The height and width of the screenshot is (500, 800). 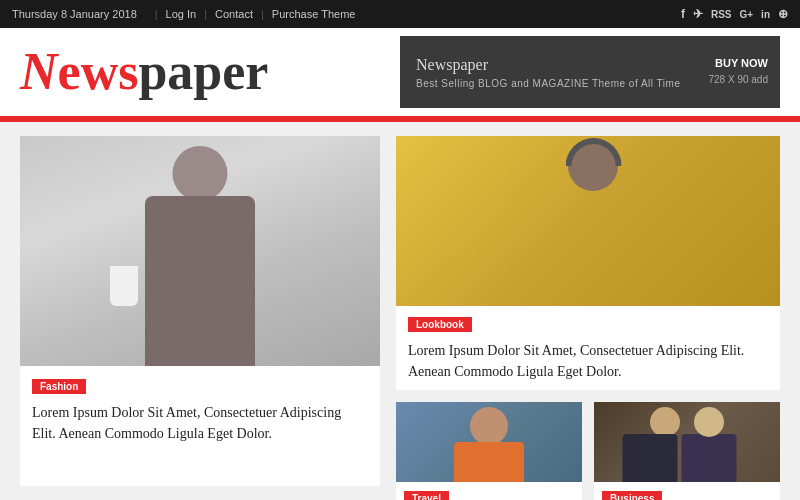 I want to click on logo-ews: ews, so click(x=98, y=72).